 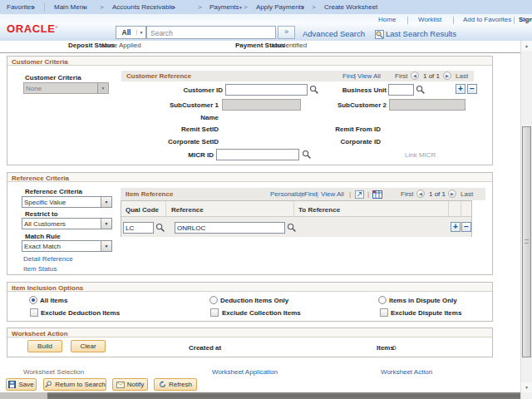 What do you see at coordinates (369, 76) in the screenshot?
I see `view-all-link: View All` at bounding box center [369, 76].